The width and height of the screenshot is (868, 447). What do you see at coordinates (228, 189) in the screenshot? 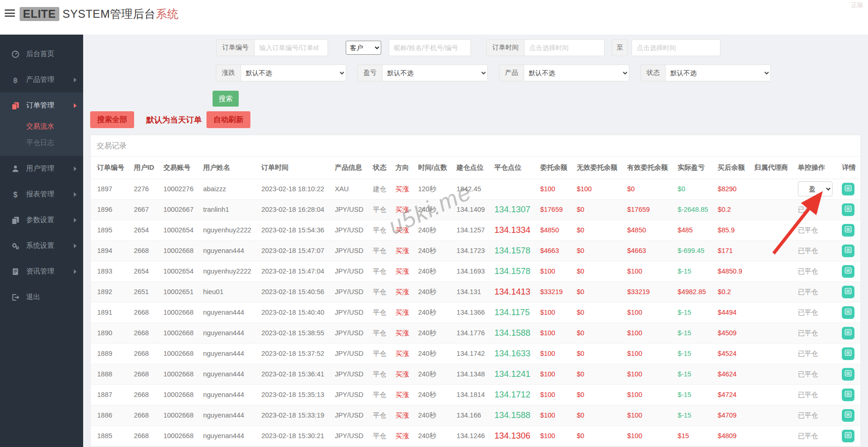
I see `cell-user-name: abaizzz` at bounding box center [228, 189].